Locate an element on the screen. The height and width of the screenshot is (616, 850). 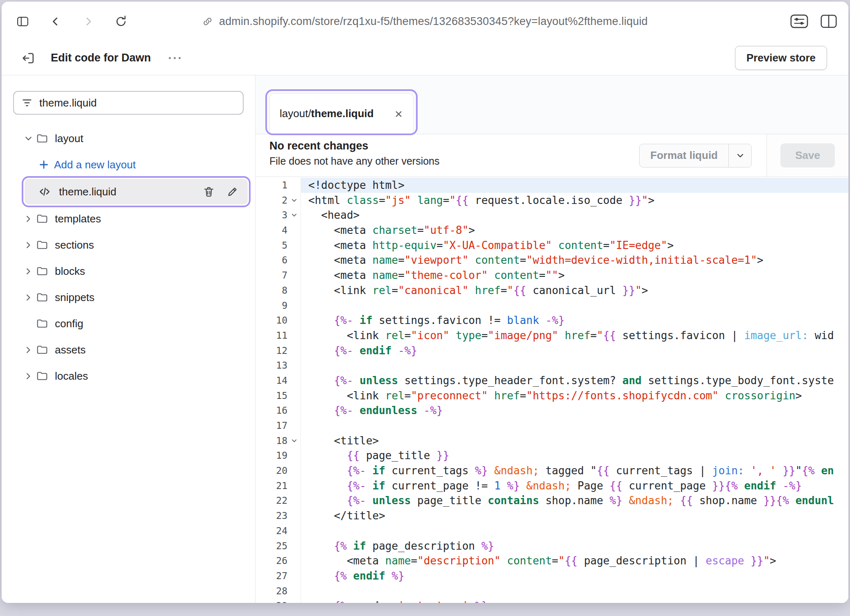
line-number: 4 is located at coordinates (285, 230).